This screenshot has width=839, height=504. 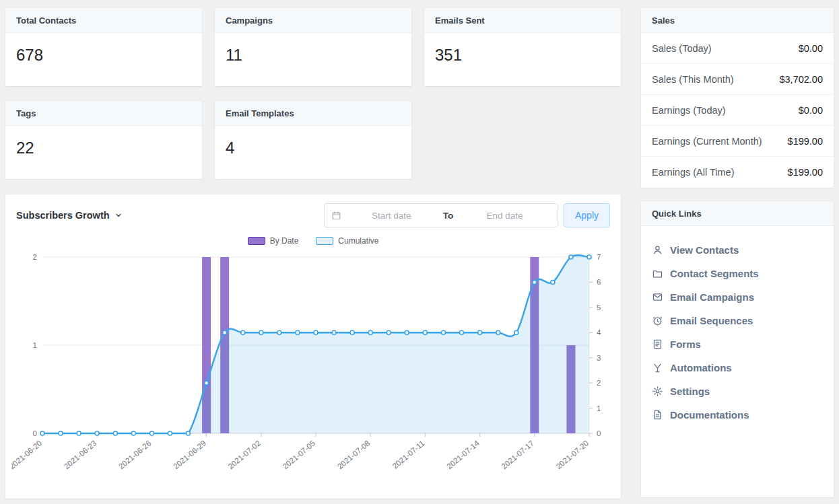 I want to click on svg-text: 7, so click(x=599, y=257).